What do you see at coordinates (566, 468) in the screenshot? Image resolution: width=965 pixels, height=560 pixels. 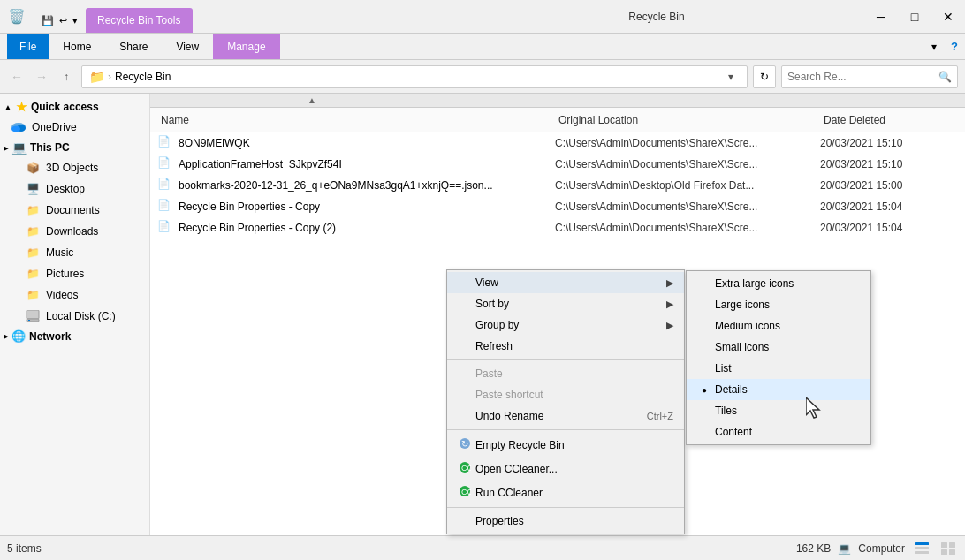 I see `ctx-open-ccleaner-item: CC Open CCleaner...` at bounding box center [566, 468].